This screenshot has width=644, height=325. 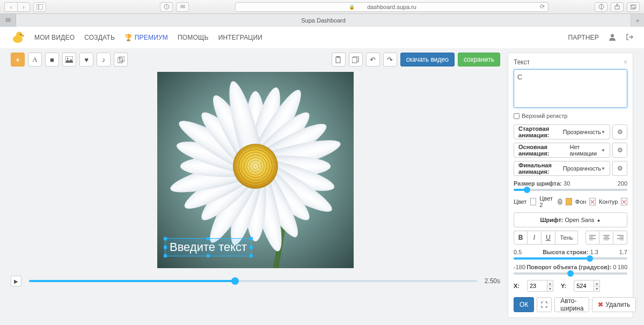 What do you see at coordinates (597, 286) in the screenshot?
I see `y-spinner: ▲▼` at bounding box center [597, 286].